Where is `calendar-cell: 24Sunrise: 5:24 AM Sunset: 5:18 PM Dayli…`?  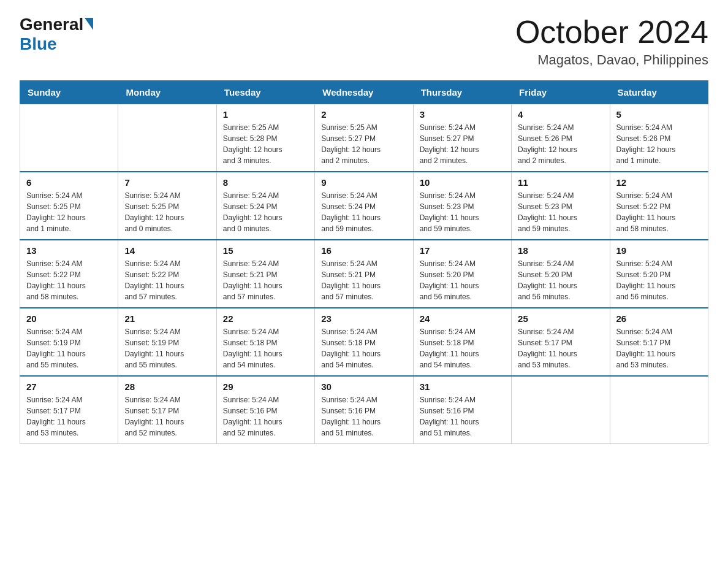 calendar-cell: 24Sunrise: 5:24 AM Sunset: 5:18 PM Dayli… is located at coordinates (462, 342).